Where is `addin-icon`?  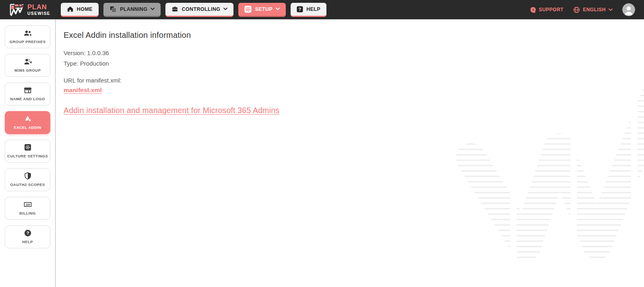
addin-icon is located at coordinates (28, 119).